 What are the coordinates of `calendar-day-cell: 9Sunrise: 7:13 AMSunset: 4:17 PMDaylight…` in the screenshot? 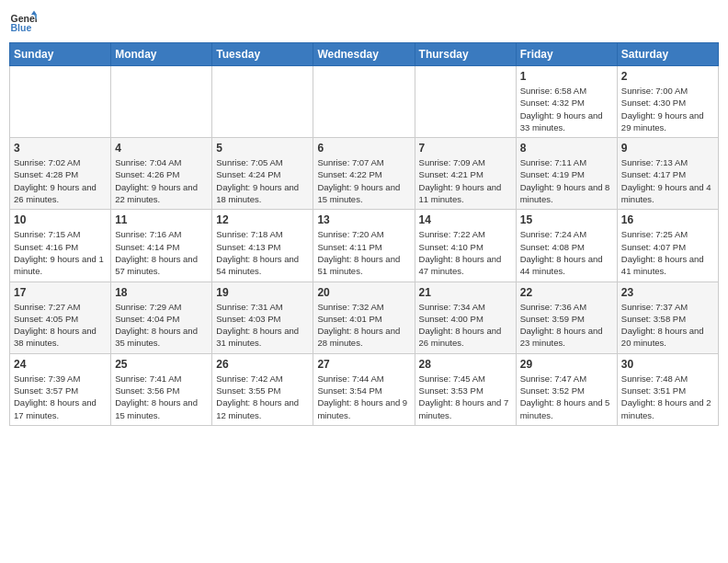 It's located at (667, 174).